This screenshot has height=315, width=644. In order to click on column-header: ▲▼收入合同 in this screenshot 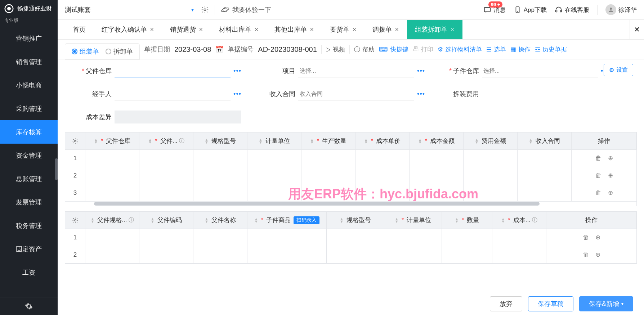, I will do `click(545, 141)`.